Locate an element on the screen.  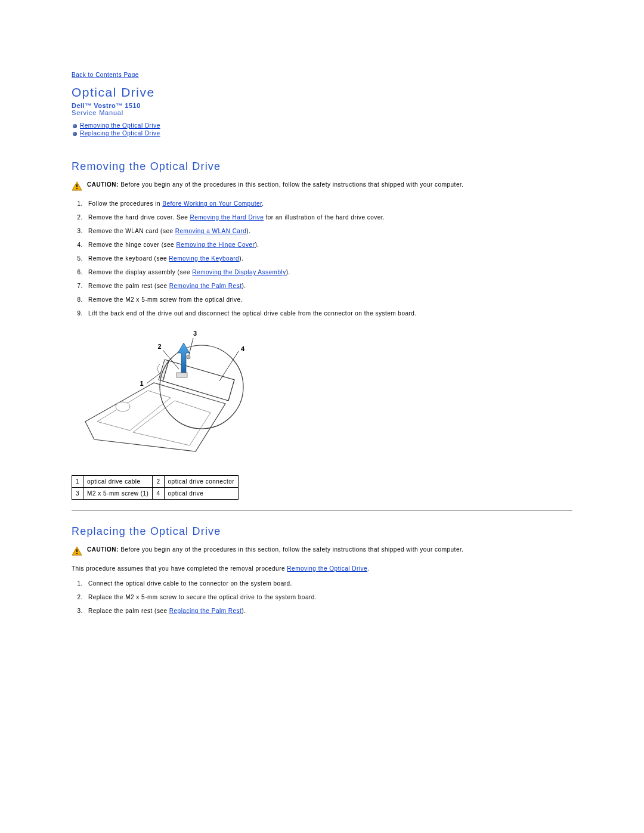
toc-removing-link: Removing the Optical Drive is located at coordinates (120, 125).